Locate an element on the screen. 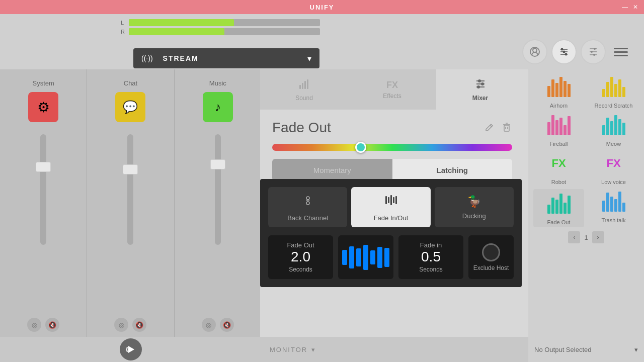  hamburger-menu is located at coordinates (624, 52).